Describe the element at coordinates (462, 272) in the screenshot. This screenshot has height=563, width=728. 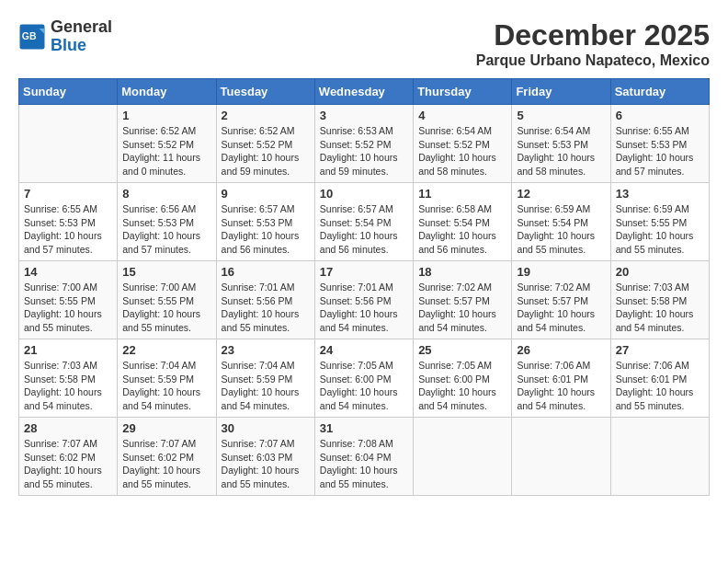
I see `day-number: 18` at that location.